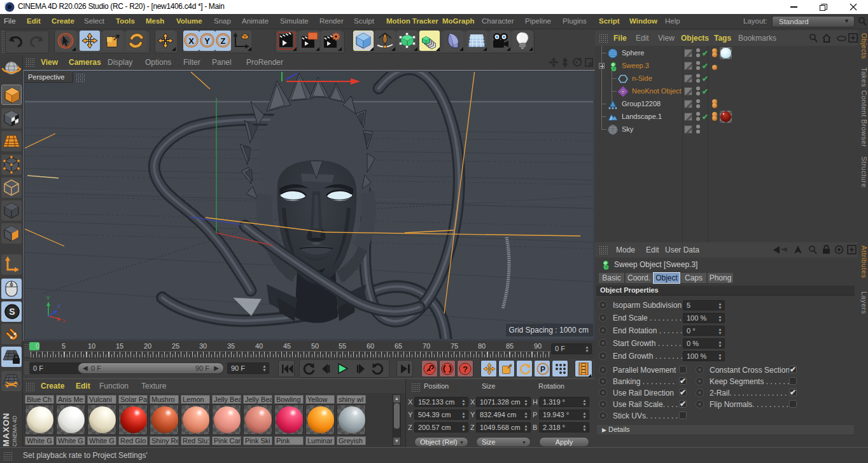  I want to click on svg-text: 5, so click(64, 346).